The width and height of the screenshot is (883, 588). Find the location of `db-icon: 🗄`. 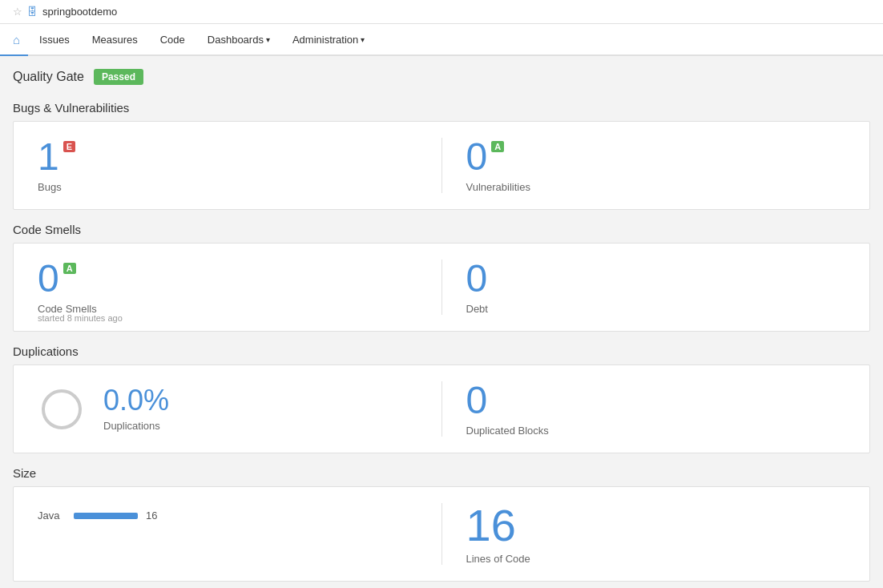

db-icon: 🗄 is located at coordinates (32, 11).